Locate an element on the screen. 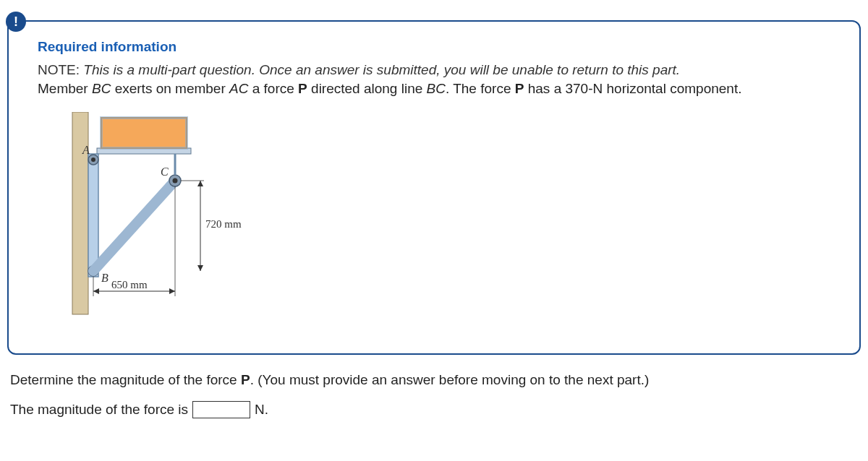  label-b: B is located at coordinates (105, 277).